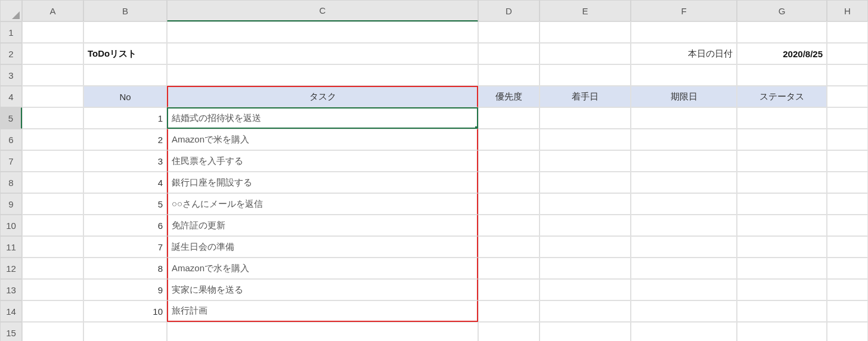 Image resolution: width=868 pixels, height=341 pixels. Describe the element at coordinates (509, 140) in the screenshot. I see `cell-D6` at that location.